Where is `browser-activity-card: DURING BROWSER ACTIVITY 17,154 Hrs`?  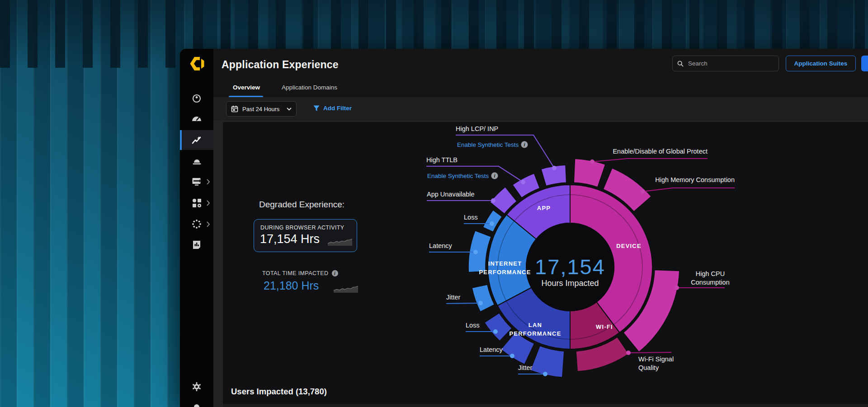 browser-activity-card: DURING BROWSER ACTIVITY 17,154 Hrs is located at coordinates (306, 236).